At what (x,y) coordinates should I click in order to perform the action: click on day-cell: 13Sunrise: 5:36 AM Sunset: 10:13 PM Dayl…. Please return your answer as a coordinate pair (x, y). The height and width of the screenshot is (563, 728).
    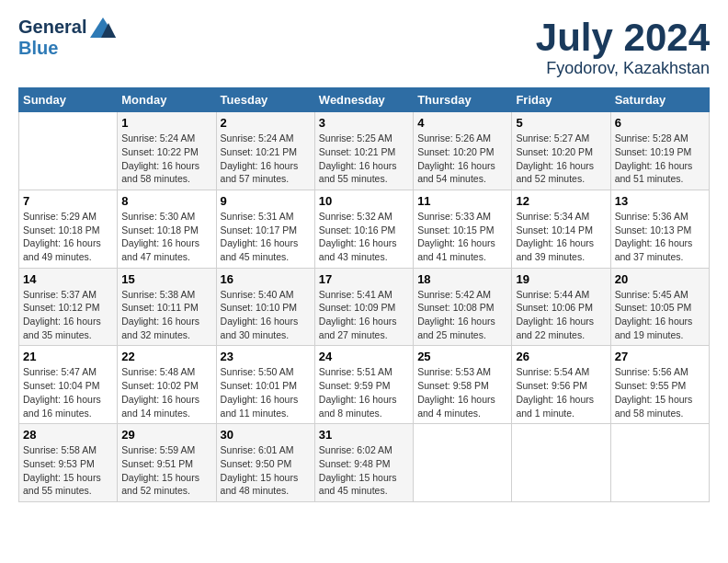
    Looking at the image, I should click on (660, 228).